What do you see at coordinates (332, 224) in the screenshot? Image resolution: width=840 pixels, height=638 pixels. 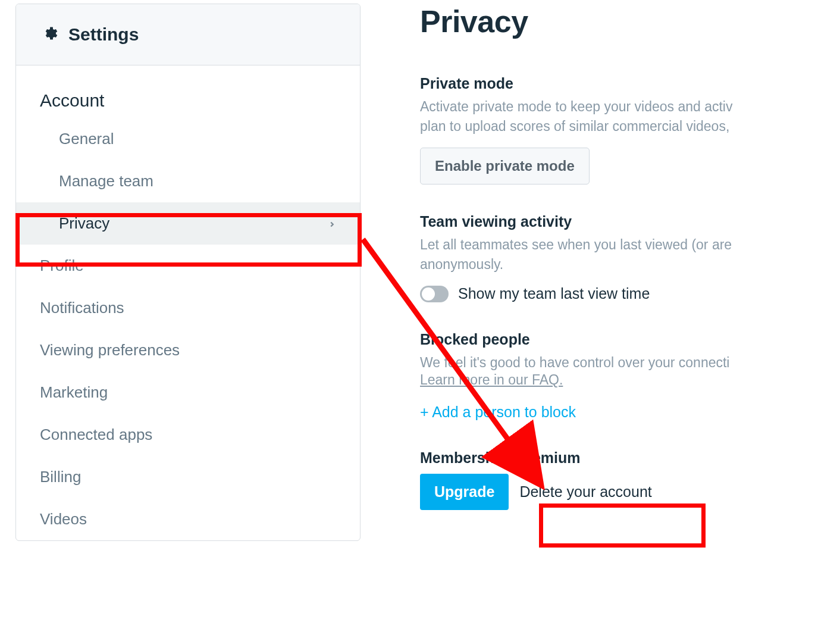 I see `chevron-right-icon` at bounding box center [332, 224].